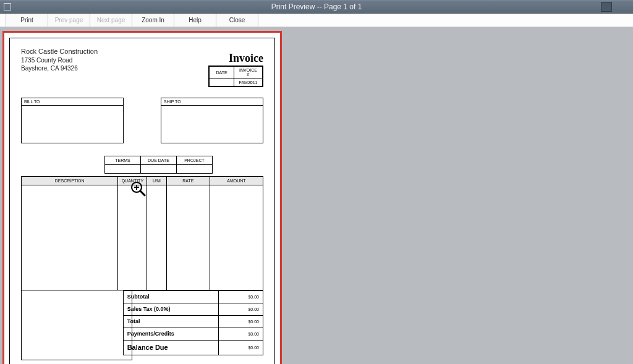 This screenshot has height=364, width=633. Describe the element at coordinates (3, 20) in the screenshot. I see `toolbar-spacer` at that location.